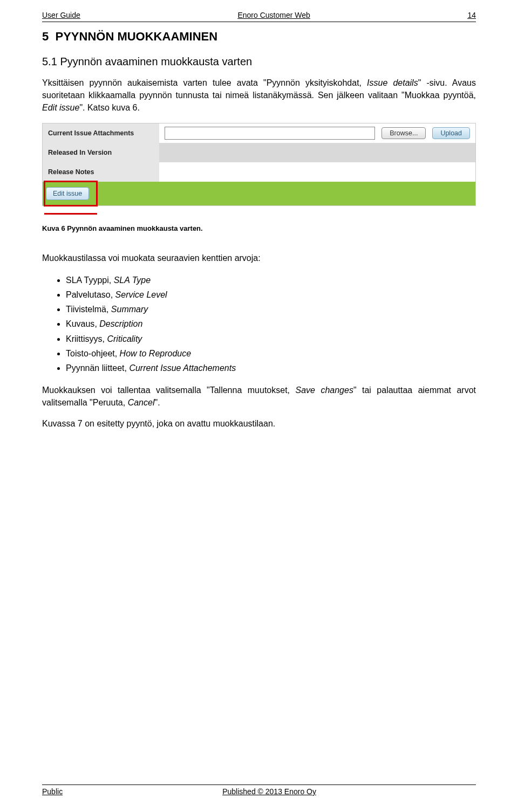 The image size is (518, 812). Describe the element at coordinates (259, 792) in the screenshot. I see `page-footer: Public Published © 2013 Enoro Oy` at that location.